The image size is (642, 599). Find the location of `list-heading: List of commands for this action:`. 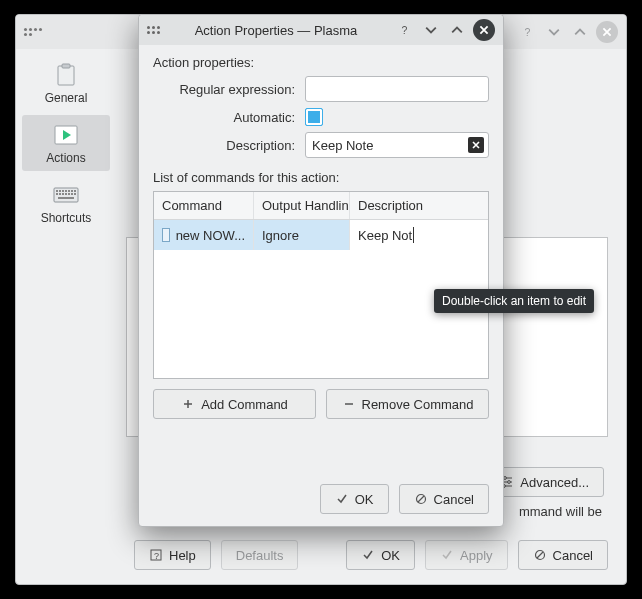

list-heading: List of commands for this action: is located at coordinates (321, 178).